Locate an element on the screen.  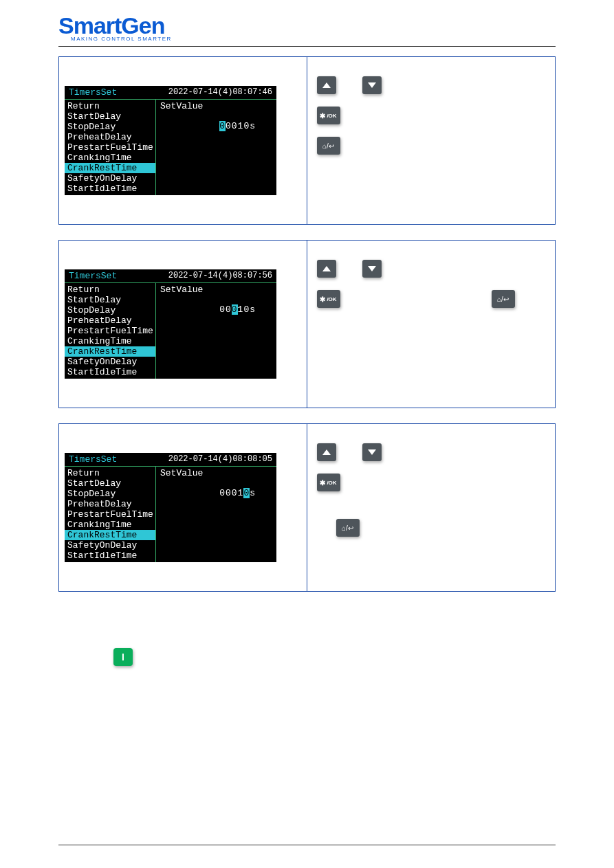
panel-1-screenshot-cell: TimersSet 2022-07-14(4)08:07:46 Return S… is located at coordinates (183, 140).